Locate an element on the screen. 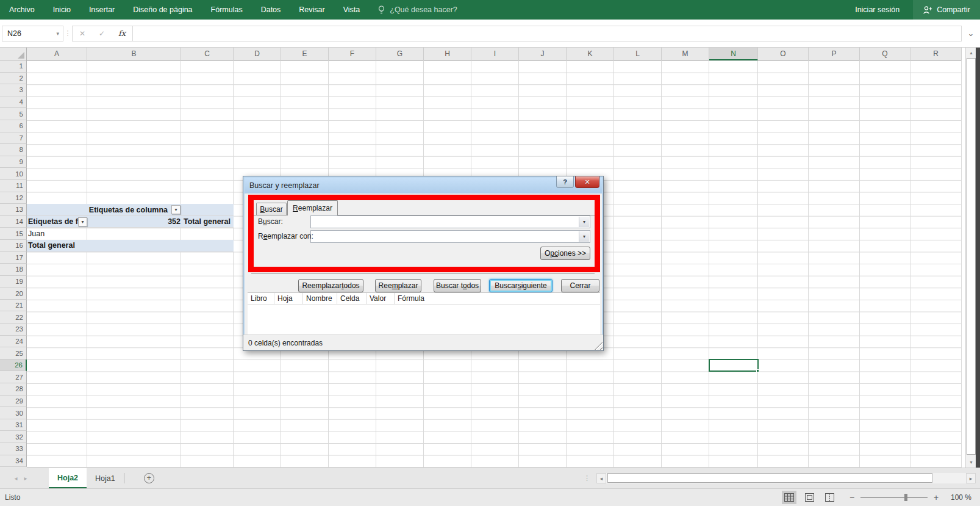 This screenshot has height=506, width=980. column-header-i: I is located at coordinates (495, 54).